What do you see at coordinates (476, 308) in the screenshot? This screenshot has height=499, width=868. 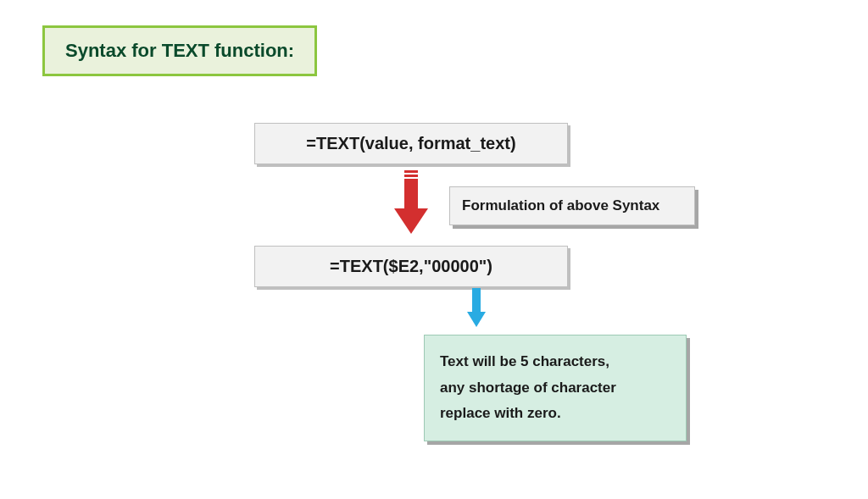 I see `down-arrow-blue-icon` at bounding box center [476, 308].